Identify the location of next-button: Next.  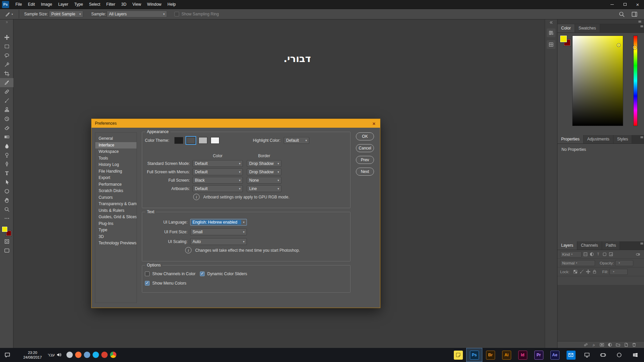
(365, 172).